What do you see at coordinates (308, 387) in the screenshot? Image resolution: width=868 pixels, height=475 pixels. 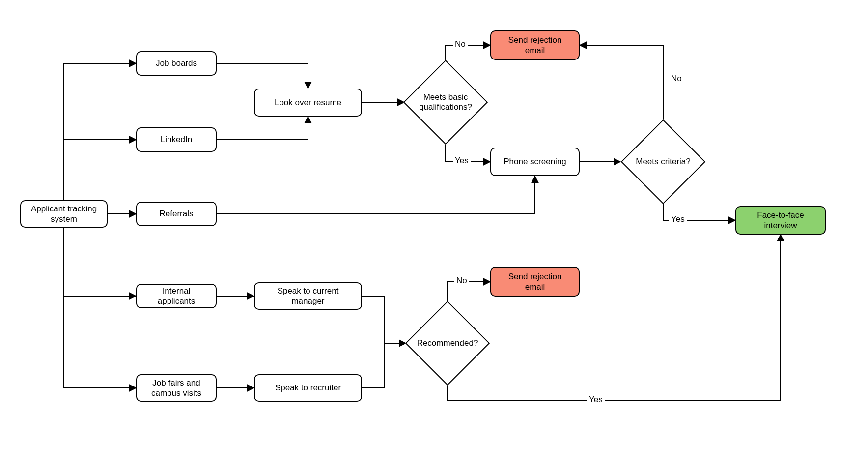 I see `node-label: Speak to recruiter` at bounding box center [308, 387].